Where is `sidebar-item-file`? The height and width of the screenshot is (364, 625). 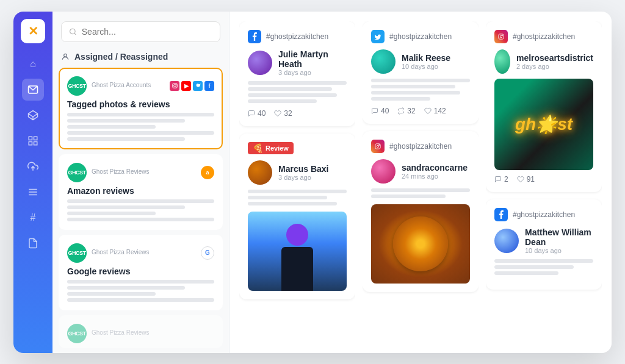
sidebar-item-file is located at coordinates (33, 243).